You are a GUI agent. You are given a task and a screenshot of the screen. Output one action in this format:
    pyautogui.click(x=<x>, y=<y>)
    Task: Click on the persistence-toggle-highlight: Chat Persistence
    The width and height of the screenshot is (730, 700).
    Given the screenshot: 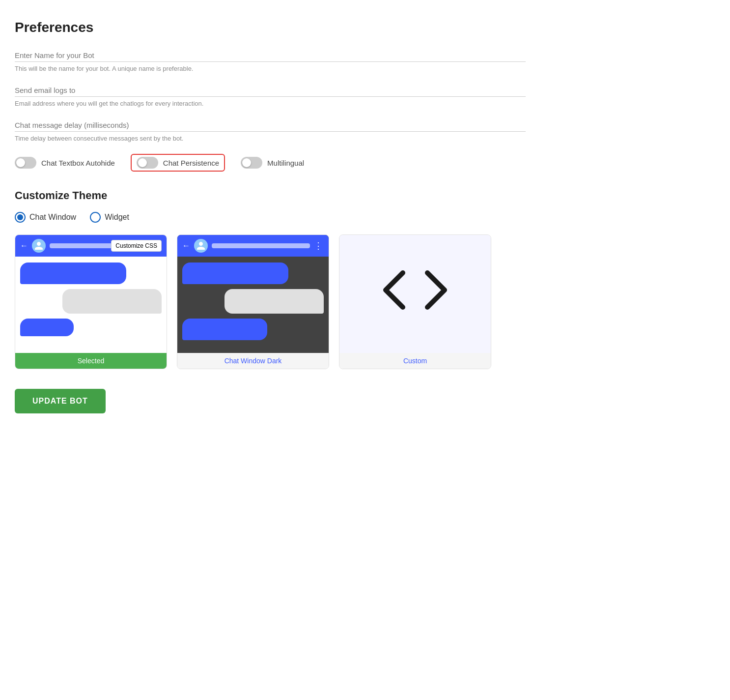 What is the action you would take?
    pyautogui.click(x=178, y=163)
    